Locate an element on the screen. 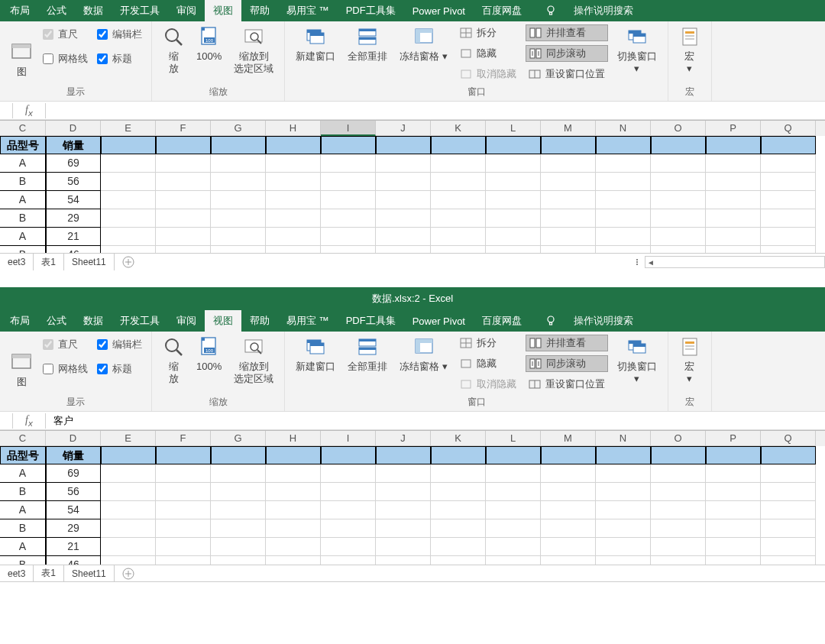 The width and height of the screenshot is (825, 644). zoom-button: 缩 放 is located at coordinates (173, 359).